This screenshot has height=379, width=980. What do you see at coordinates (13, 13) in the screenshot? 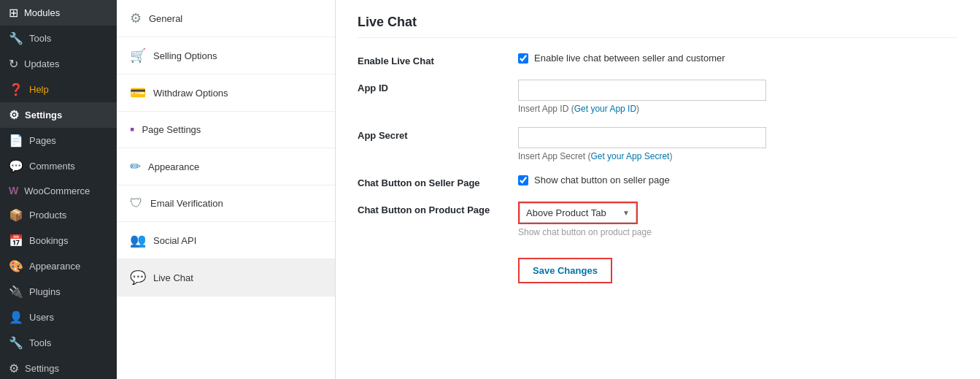
I see `modules-icon: ⊞` at bounding box center [13, 13].